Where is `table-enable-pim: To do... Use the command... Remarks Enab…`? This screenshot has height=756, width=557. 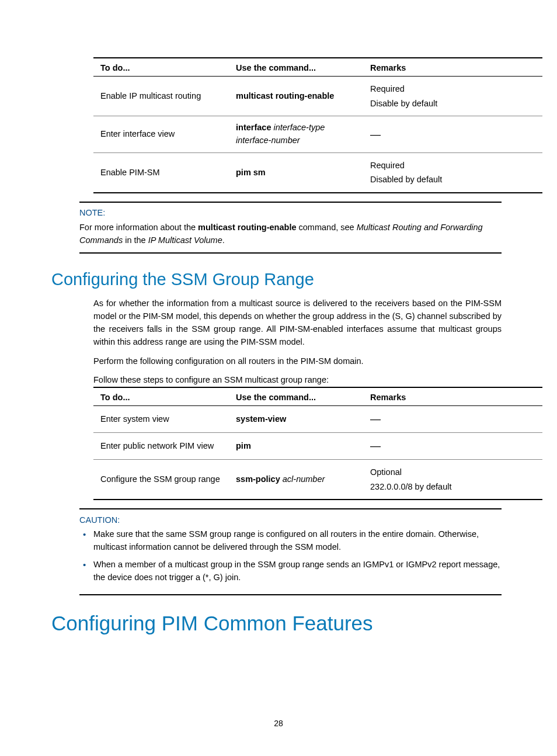
table-enable-pim: To do... Use the command... Remarks Enab… is located at coordinates (318, 125).